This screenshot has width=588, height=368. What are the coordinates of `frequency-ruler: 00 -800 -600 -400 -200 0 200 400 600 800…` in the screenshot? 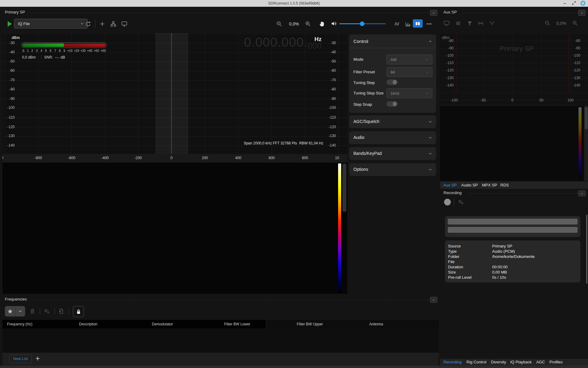 It's located at (175, 158).